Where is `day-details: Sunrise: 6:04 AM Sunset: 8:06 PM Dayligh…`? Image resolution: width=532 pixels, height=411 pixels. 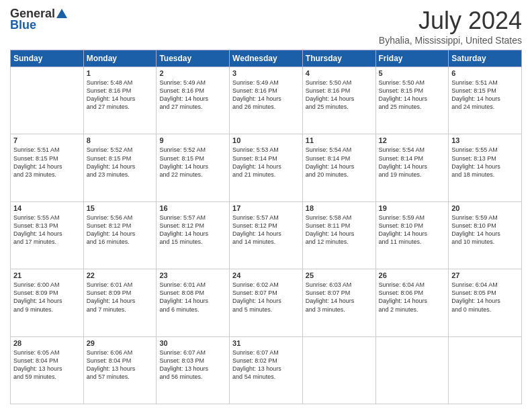
day-details: Sunrise: 6:04 AM Sunset: 8:06 PM Dayligh… is located at coordinates (412, 297).